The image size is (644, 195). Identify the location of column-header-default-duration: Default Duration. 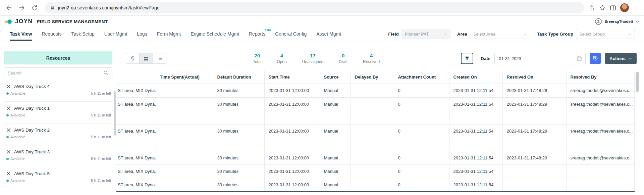
(239, 77).